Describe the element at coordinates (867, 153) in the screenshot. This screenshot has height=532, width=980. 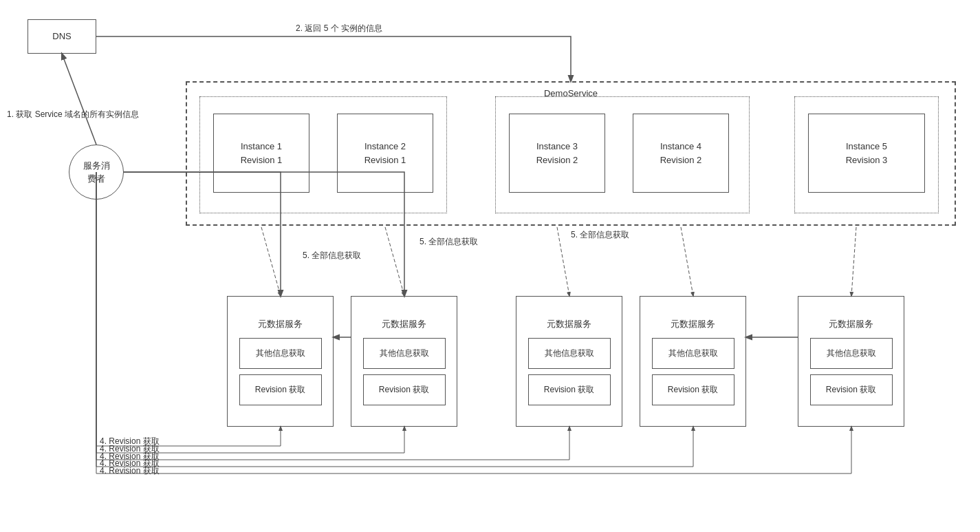
I see `instance-5: Instance 5 Revision 3` at that location.